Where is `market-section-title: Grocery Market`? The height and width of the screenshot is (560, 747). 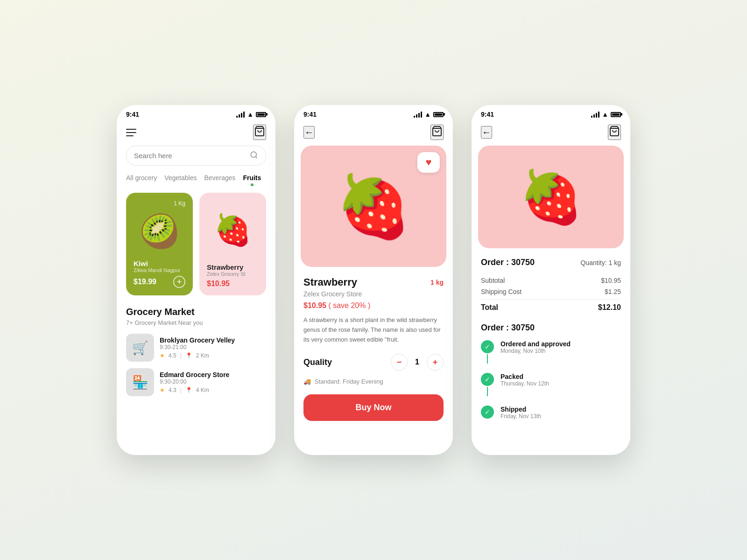 market-section-title: Grocery Market is located at coordinates (196, 312).